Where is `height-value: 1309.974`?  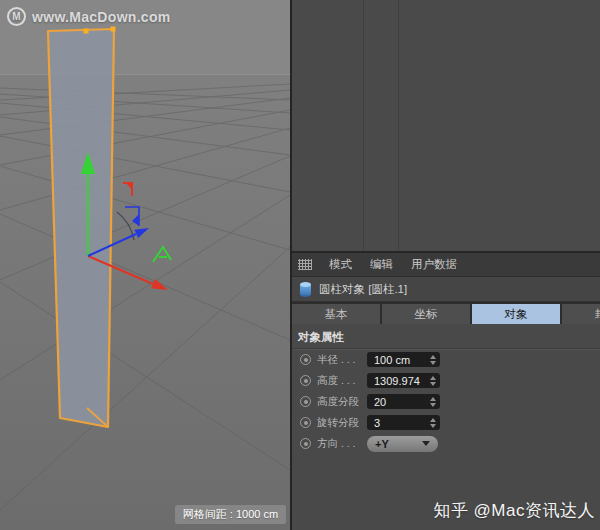
height-value: 1309.974 is located at coordinates (402, 381).